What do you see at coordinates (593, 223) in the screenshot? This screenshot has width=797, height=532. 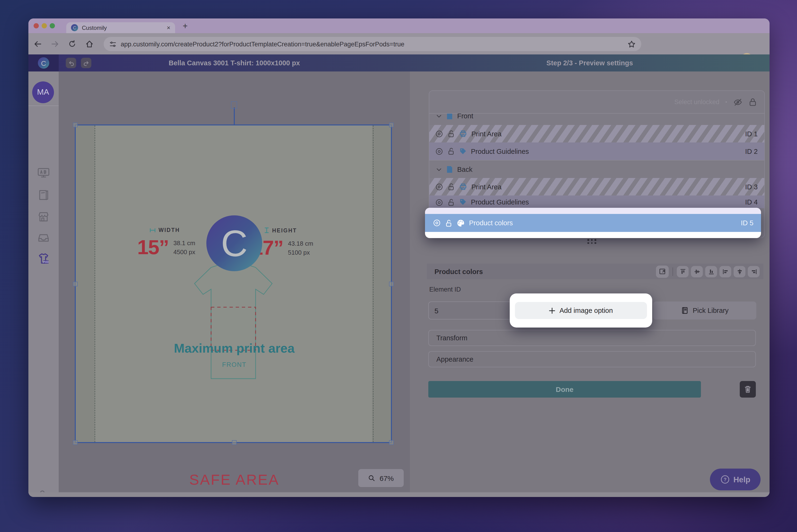 I see `layer-row-product-colors-selected: Product colors ID 5` at bounding box center [593, 223].